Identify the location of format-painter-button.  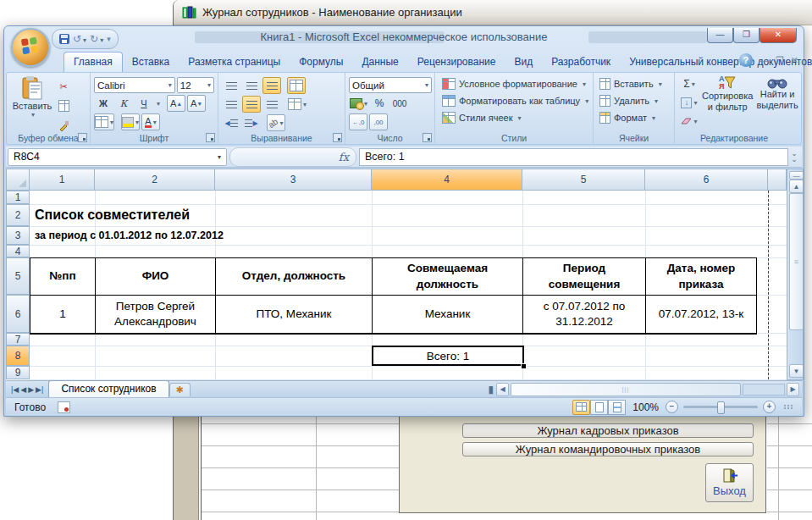
(64, 125).